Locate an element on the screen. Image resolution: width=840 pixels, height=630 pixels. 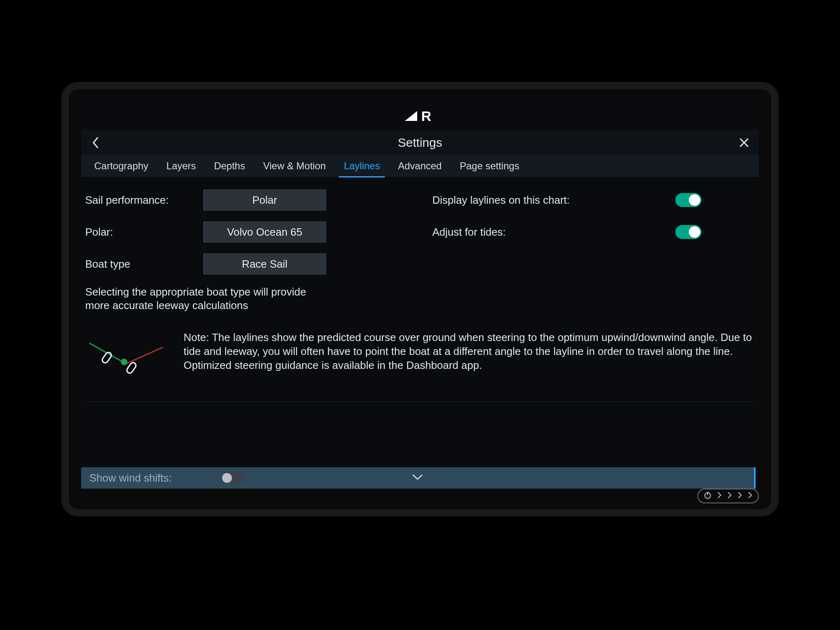
layline-diagram is located at coordinates (126, 355).